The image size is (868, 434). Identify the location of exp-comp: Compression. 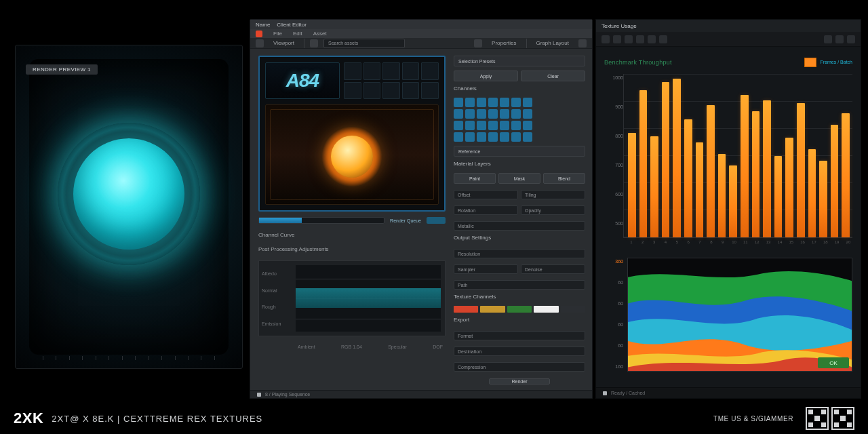
(519, 367).